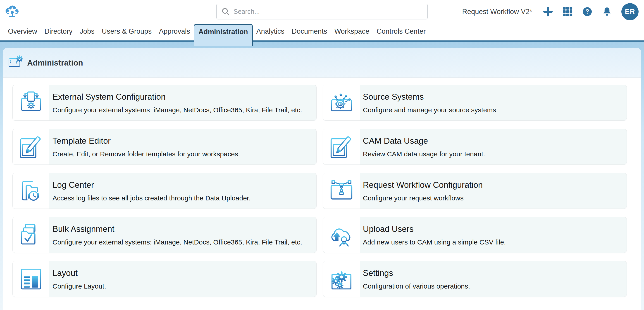 This screenshot has height=310, width=644. What do you see at coordinates (177, 97) in the screenshot?
I see `card-title: External System Configuration` at bounding box center [177, 97].